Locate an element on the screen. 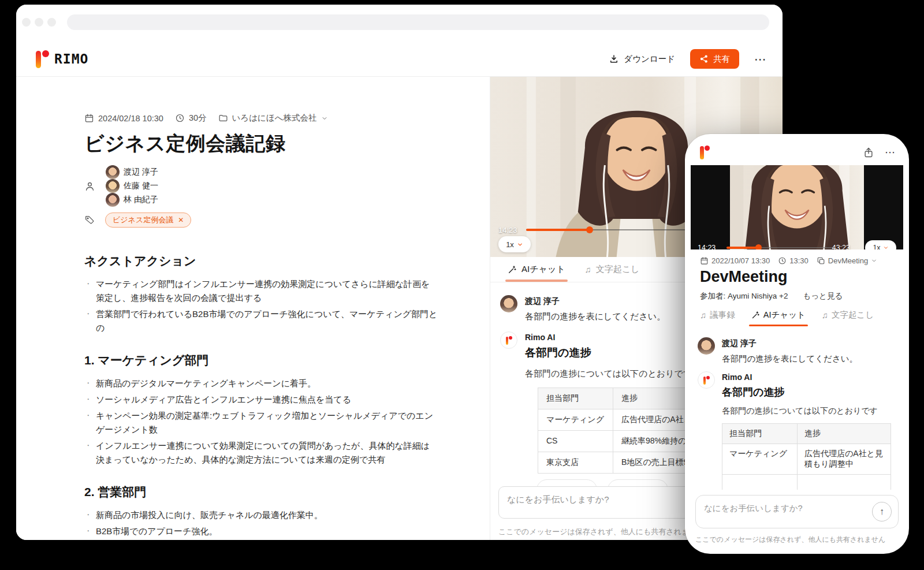 This screenshot has height=570, width=924. participant-name: 佐藤 健一 is located at coordinates (141, 186).